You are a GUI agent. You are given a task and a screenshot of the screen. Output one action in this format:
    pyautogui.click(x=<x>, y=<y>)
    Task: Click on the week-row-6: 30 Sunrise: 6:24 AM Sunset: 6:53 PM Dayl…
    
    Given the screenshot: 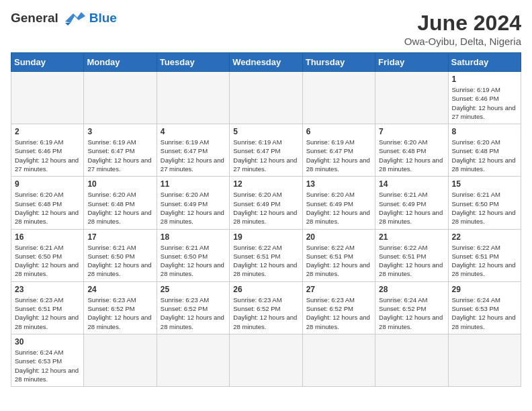 What is the action you would take?
    pyautogui.click(x=266, y=360)
    